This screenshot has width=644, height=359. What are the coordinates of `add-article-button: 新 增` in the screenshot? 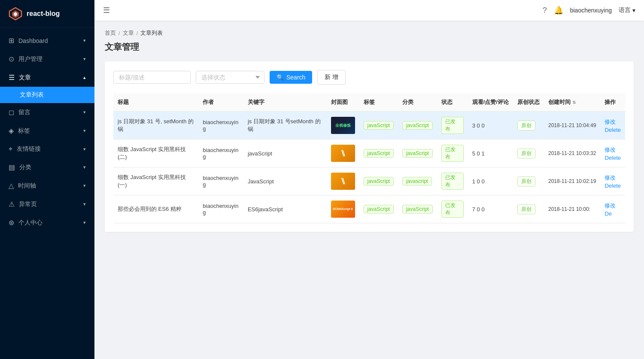 It's located at (331, 77).